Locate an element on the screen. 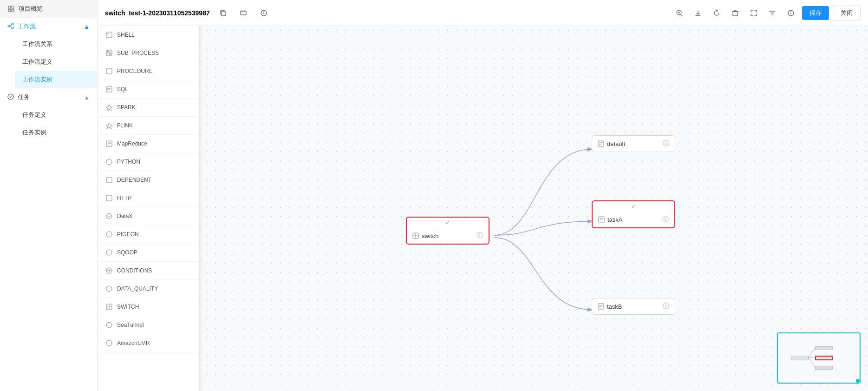 Image resolution: width=868 pixels, height=391 pixels. sidebar-item-overview: 项目概览 is located at coordinates (48, 9).